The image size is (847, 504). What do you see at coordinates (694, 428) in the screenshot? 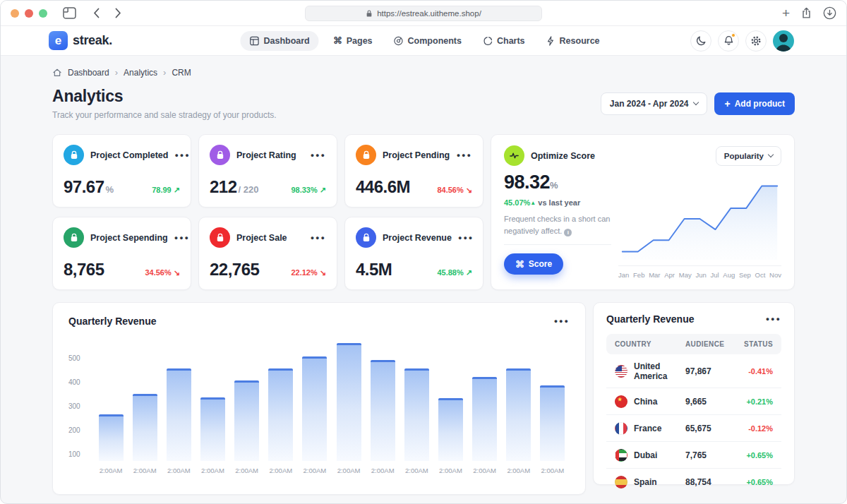
I see `table-row: France 65,675 -0.12%` at bounding box center [694, 428].